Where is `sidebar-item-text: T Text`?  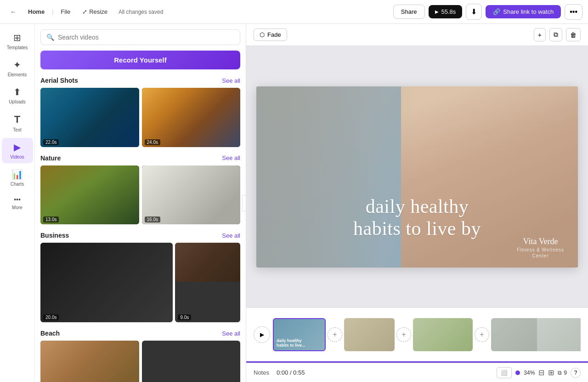
sidebar-item-text: T Text is located at coordinates (17, 123).